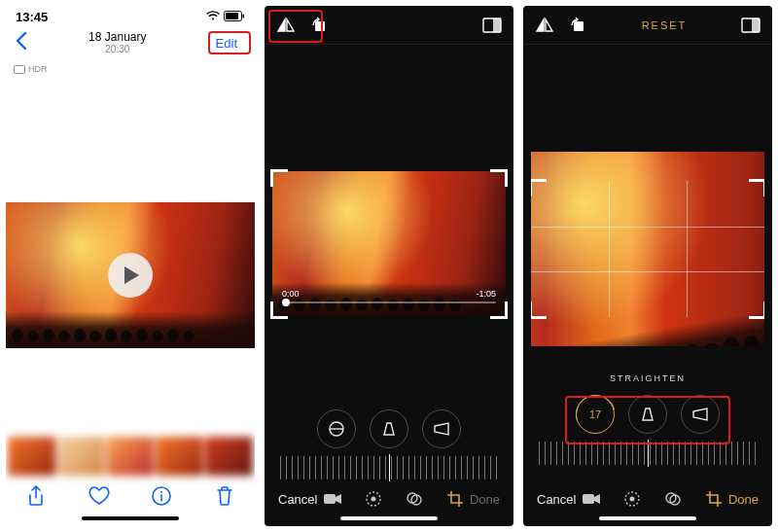 The height and width of the screenshot is (532, 778). I want to click on editor-topbar, so click(389, 25).